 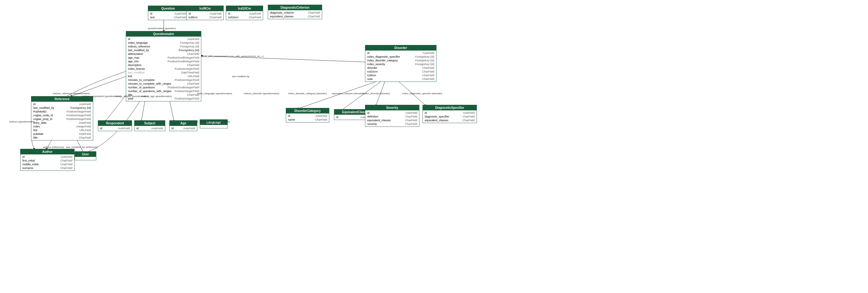 I want to click on table-author-header: Author, so click(x=47, y=152).